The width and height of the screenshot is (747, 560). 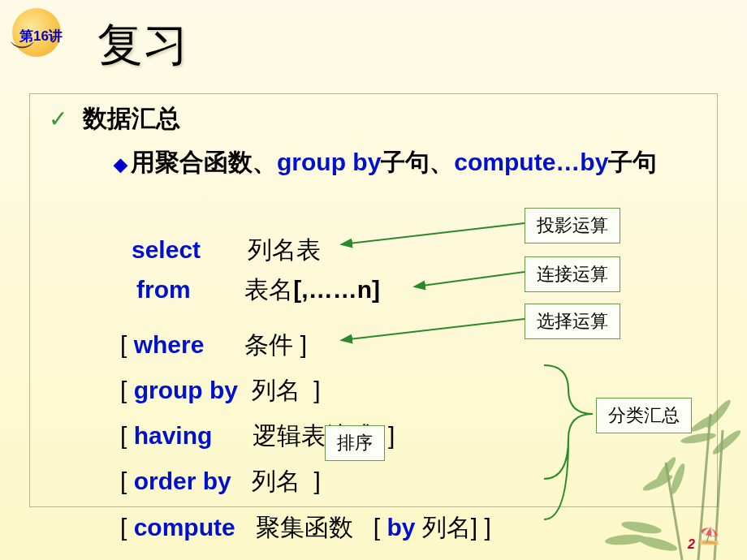 I want to click on bamboo-decoration, so click(x=666, y=463).